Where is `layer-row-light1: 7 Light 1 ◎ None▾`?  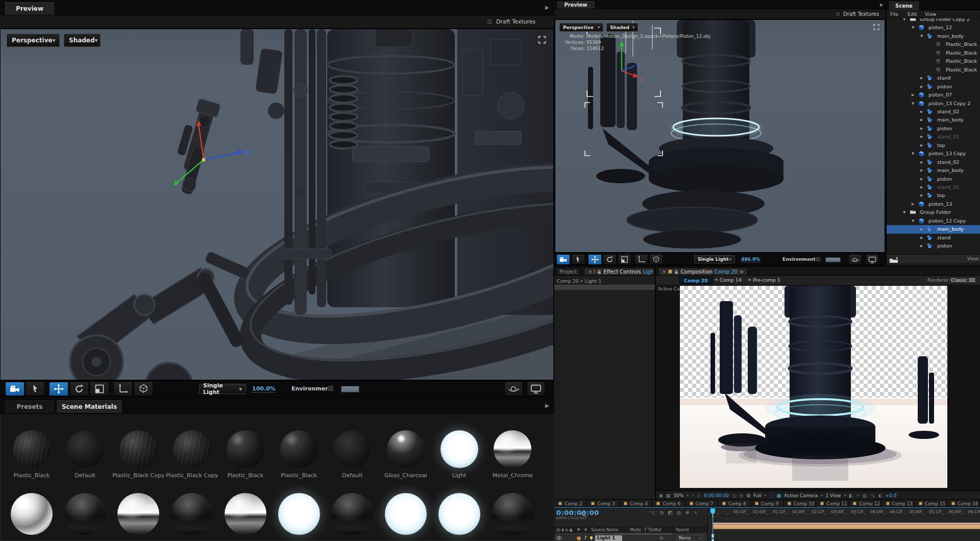 layer-row-light1: 7 Light 1 ◎ None▾ is located at coordinates (631, 538).